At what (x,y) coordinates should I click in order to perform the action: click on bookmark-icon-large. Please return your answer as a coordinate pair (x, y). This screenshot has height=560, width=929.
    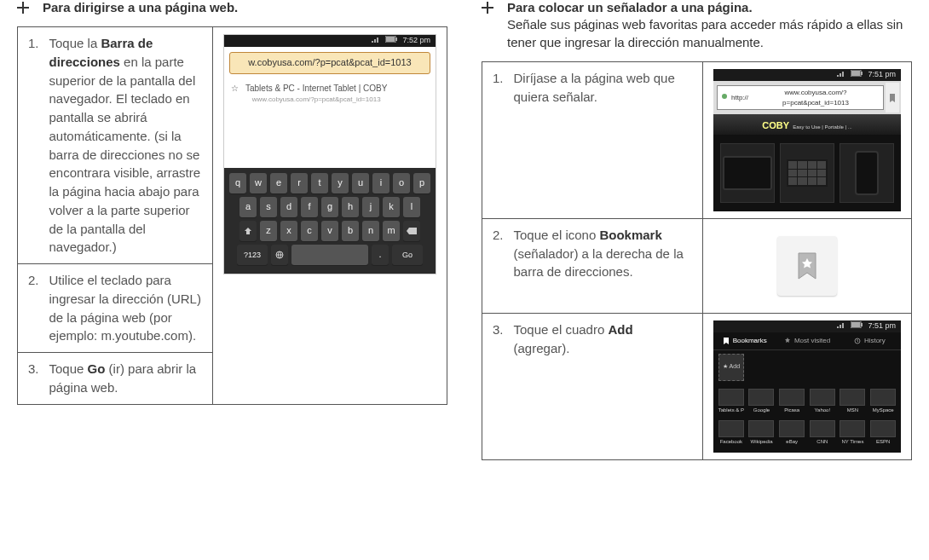
    Looking at the image, I should click on (807, 266).